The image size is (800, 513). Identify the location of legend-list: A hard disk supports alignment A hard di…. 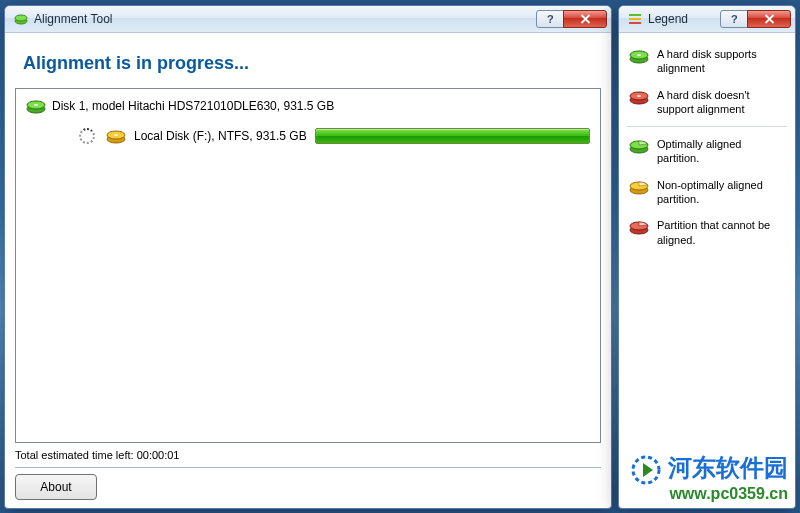
(707, 147).